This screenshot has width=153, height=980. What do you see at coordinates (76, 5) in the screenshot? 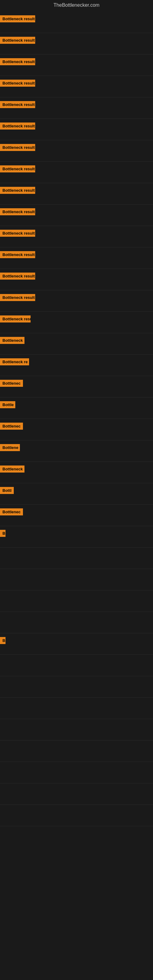
I see `site-title: TheBottlenecker.com` at bounding box center [76, 5].